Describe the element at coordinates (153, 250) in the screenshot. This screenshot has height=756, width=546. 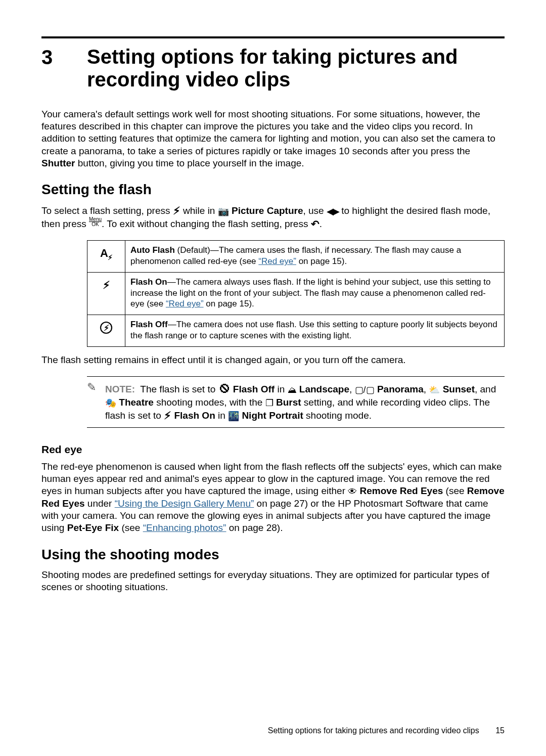
I see `auto-flash-title: Auto Flash` at that location.